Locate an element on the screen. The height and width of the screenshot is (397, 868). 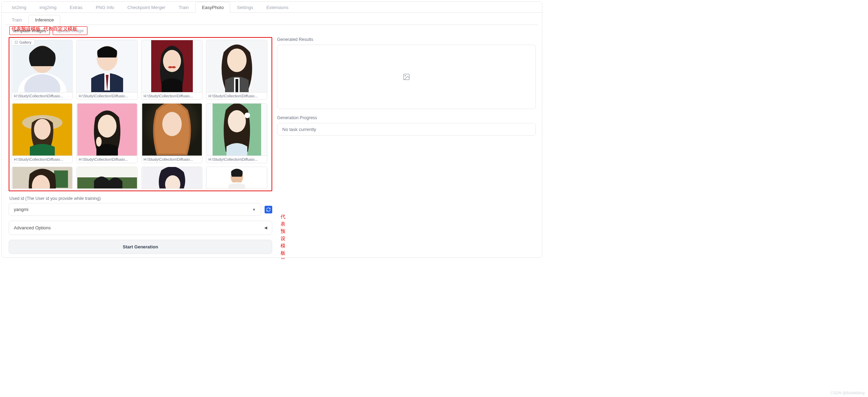
sub-tab-inference: Inference is located at coordinates (44, 20).